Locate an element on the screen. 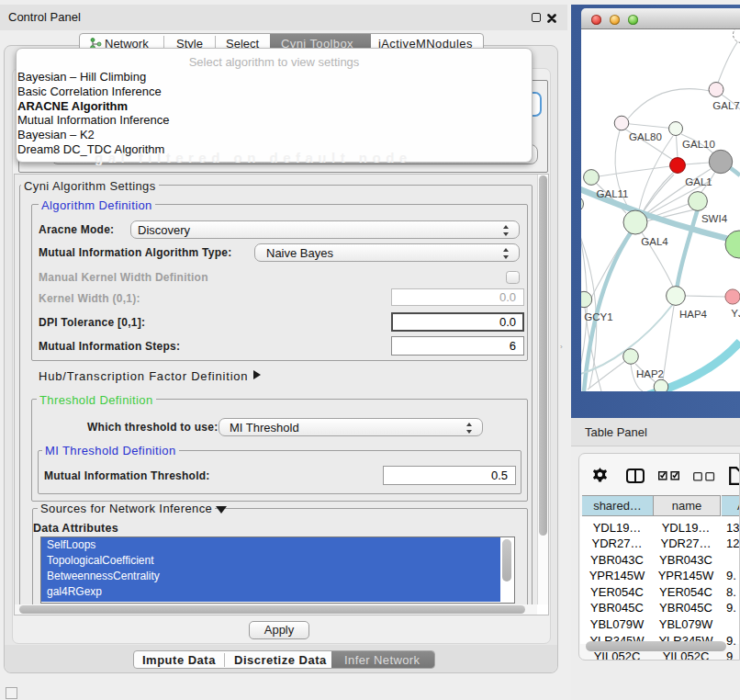 This screenshot has height=700, width=740. svg-text: GAL7 is located at coordinates (725, 106).